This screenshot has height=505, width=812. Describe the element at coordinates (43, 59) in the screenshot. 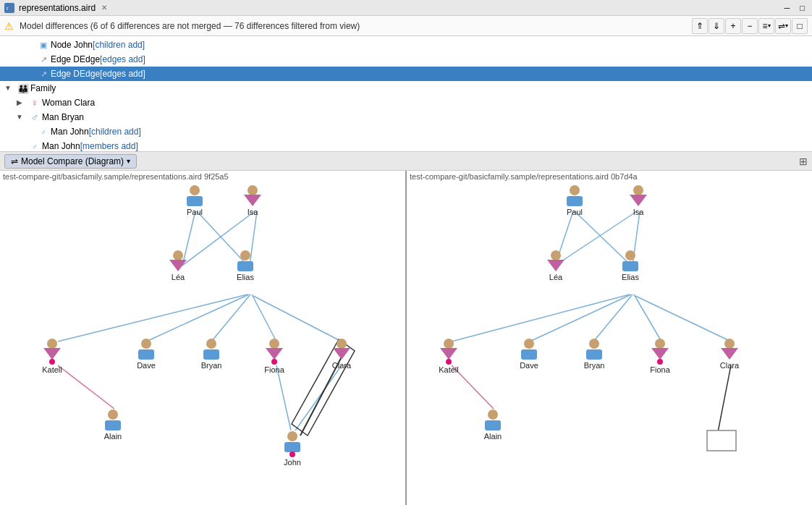

I see `edge-icon: ↗` at that location.